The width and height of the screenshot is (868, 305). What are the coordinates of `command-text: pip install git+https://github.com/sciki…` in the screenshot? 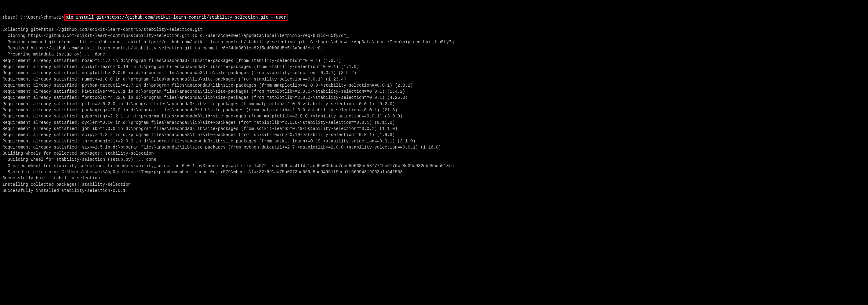 It's located at (176, 18).